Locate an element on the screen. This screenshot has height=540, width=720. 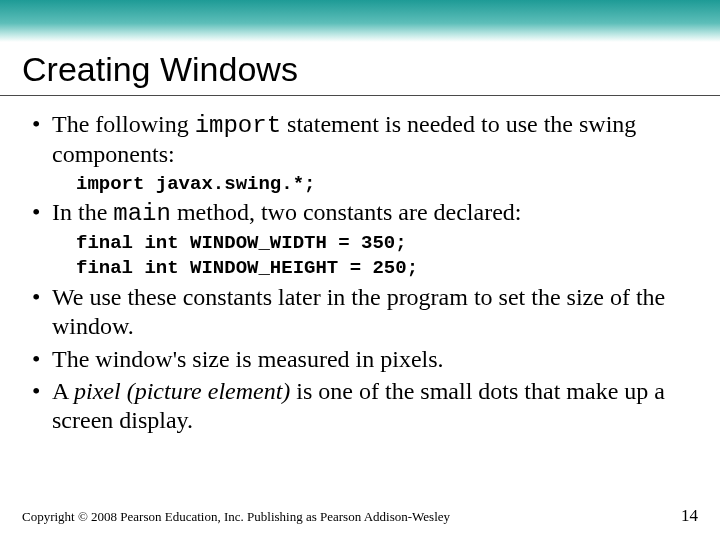
inline-code: main is located at coordinates (142, 214).